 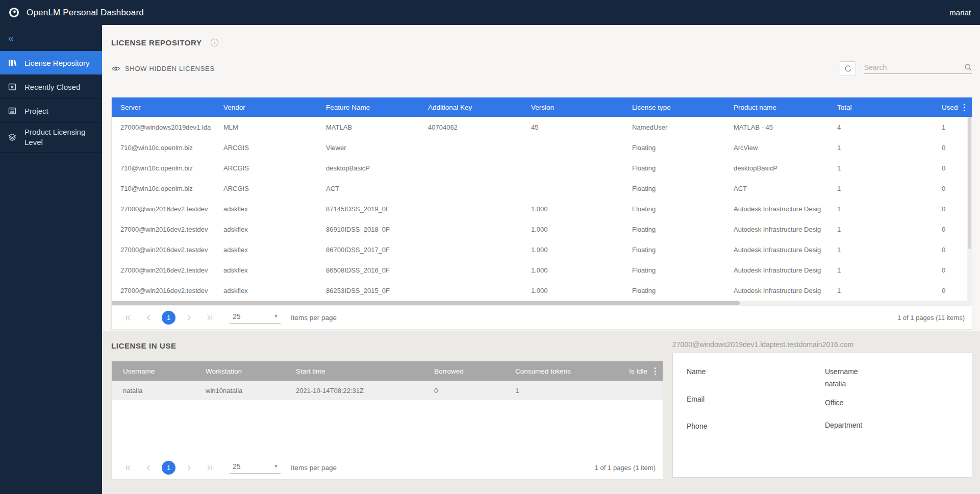 What do you see at coordinates (51, 138) in the screenshot?
I see `sidebar-item-product-licensing-level: Product Licensing Level` at bounding box center [51, 138].